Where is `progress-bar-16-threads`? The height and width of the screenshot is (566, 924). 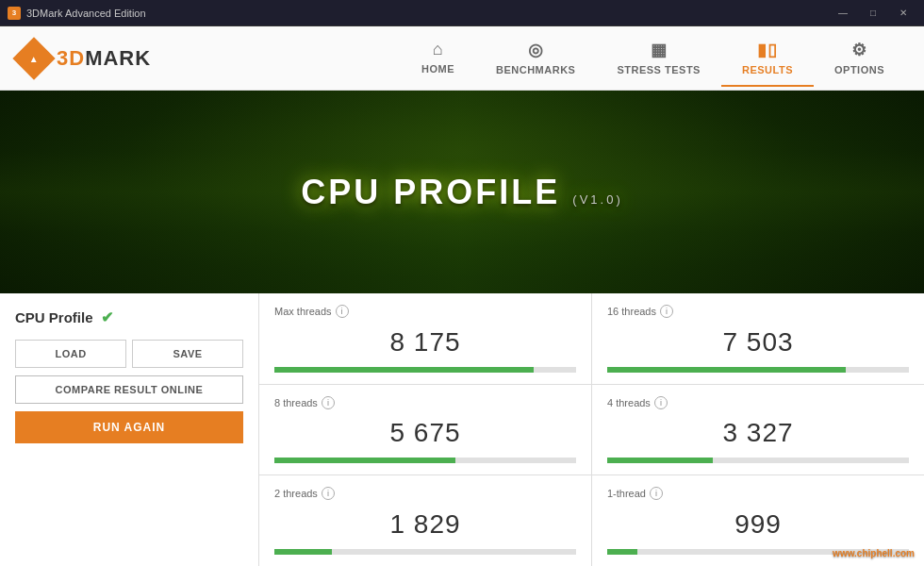
progress-bar-16-threads is located at coordinates (758, 370).